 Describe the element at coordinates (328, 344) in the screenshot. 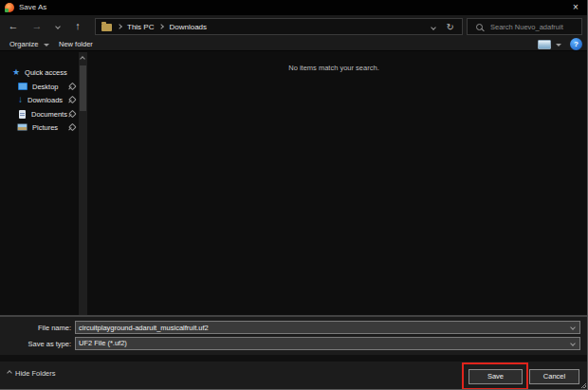

I see `save-as-type-select: UF2 File (*.uf2)` at that location.